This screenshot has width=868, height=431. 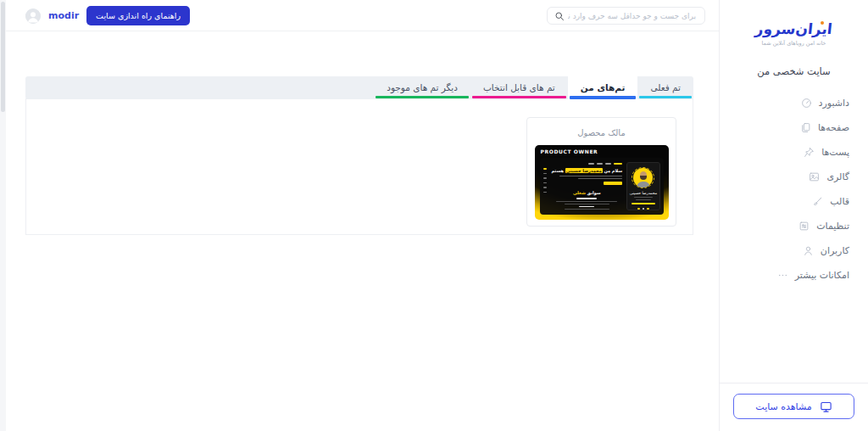 What do you see at coordinates (587, 204) in the screenshot?
I see `preview-timeline` at bounding box center [587, 204].